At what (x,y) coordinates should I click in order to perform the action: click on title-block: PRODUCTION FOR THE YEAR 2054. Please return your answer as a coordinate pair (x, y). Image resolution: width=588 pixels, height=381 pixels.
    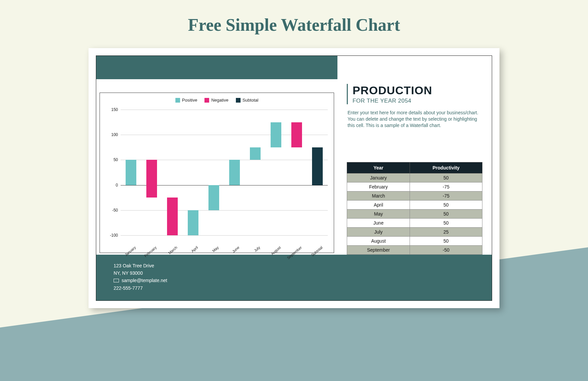
    Looking at the image, I should click on (415, 94).